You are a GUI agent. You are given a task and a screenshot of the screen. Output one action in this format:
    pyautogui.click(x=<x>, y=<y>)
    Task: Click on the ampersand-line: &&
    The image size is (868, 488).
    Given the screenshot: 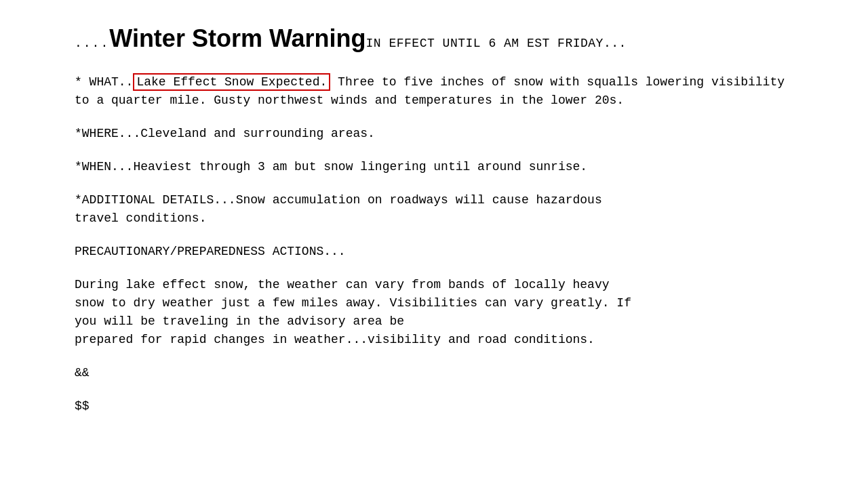 What is the action you would take?
    pyautogui.click(x=434, y=373)
    